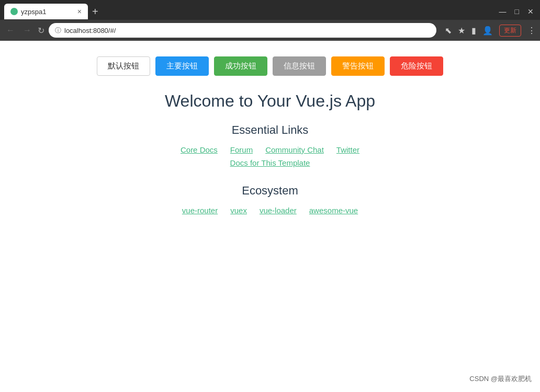 This screenshot has height=392, width=540. I want to click on new-tab-button: +, so click(95, 11).